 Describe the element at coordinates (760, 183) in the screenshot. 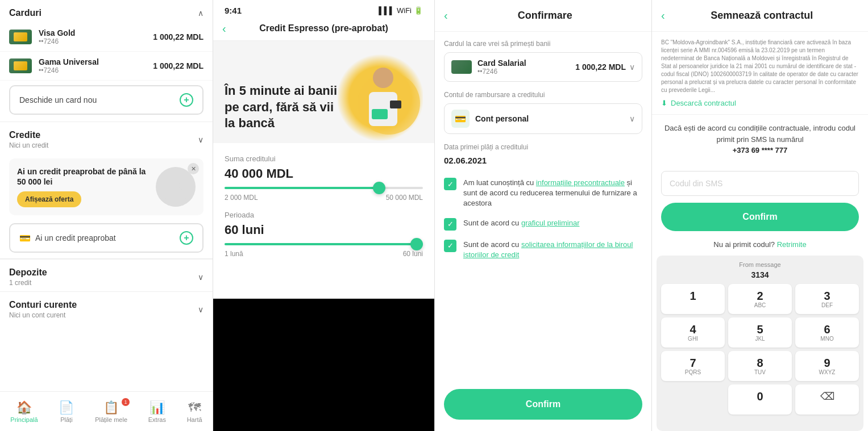

I see `sms-input-wrapper: Codul din SMS` at that location.